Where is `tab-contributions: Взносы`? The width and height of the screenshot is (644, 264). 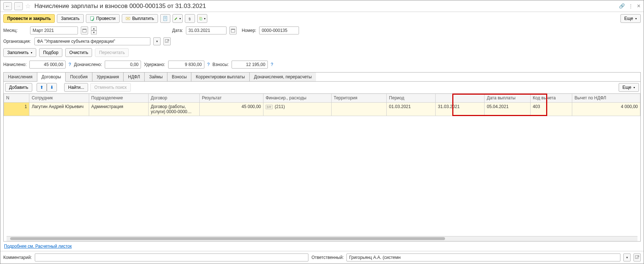 tab-contributions: Взносы is located at coordinates (179, 77).